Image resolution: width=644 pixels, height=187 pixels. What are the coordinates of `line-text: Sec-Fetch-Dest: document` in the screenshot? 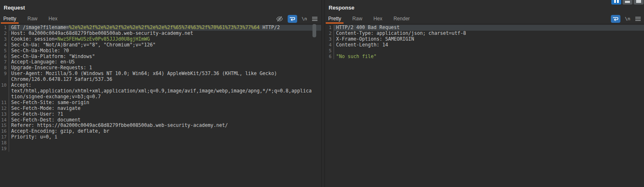 It's located at (165, 120).